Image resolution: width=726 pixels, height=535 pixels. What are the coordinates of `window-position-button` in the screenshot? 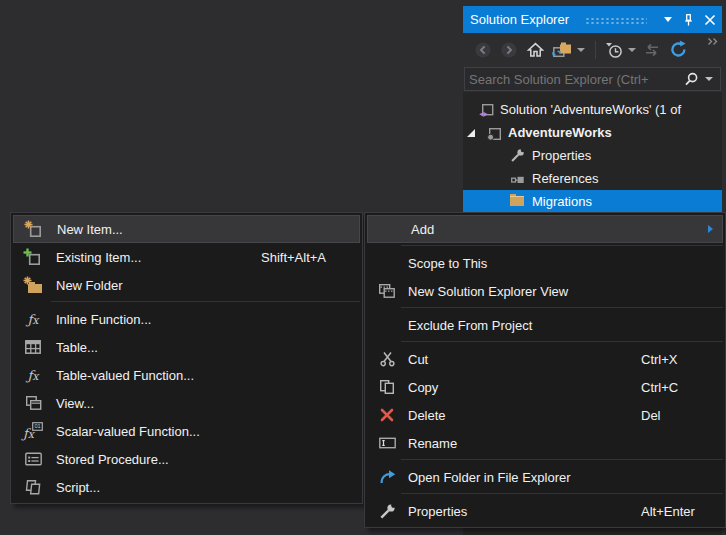 It's located at (668, 20).